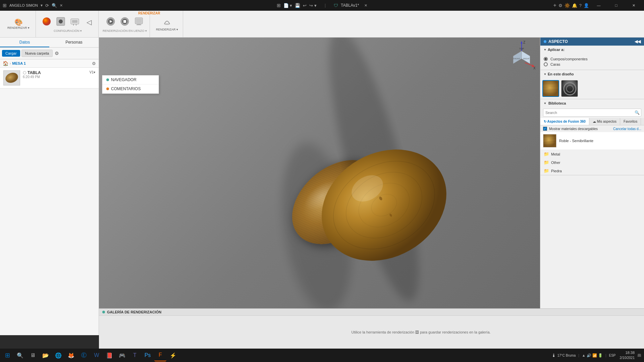 Image resolution: width=644 pixels, height=362 pixels. What do you see at coordinates (125, 22) in the screenshot?
I see `stop-render-button` at bounding box center [125, 22].